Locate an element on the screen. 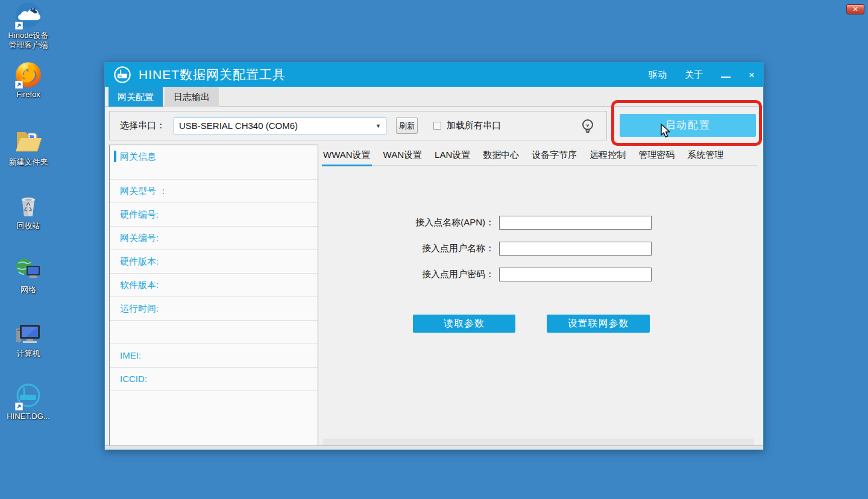  desktop-icon-label: 网络 is located at coordinates (28, 290).